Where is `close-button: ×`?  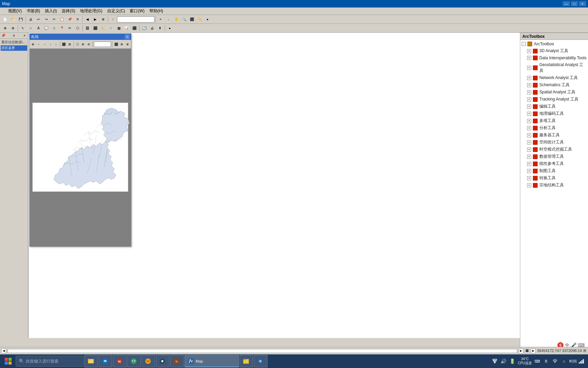 close-button: × is located at coordinates (583, 4).